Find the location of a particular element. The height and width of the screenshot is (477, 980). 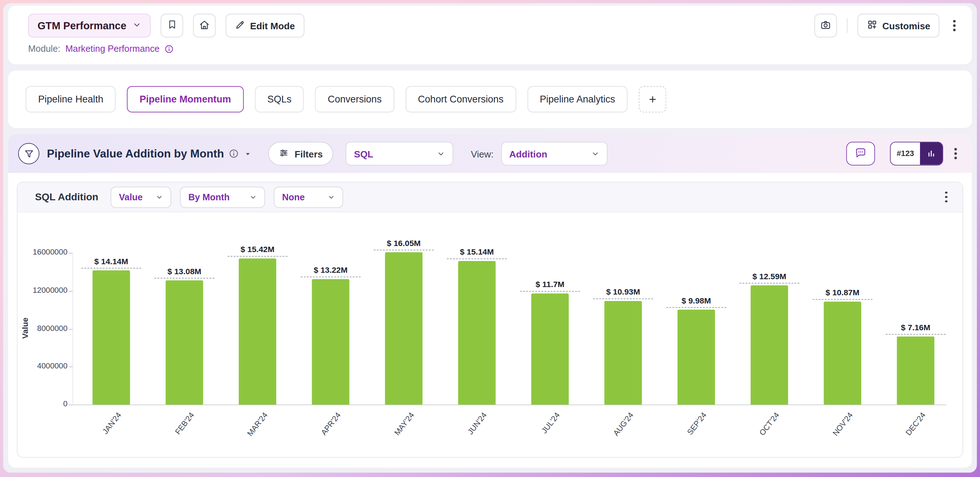

module-link: Marketing Performance is located at coordinates (113, 49).